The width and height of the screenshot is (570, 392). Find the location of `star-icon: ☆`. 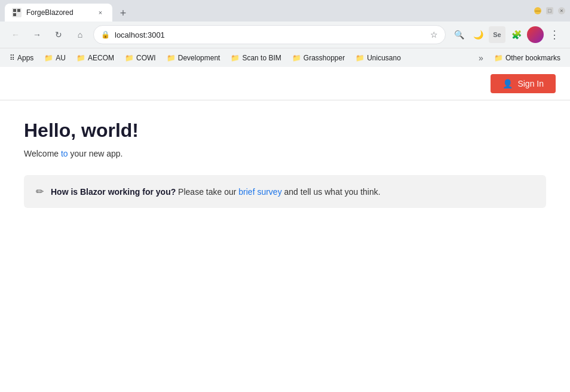

star-icon: ☆ is located at coordinates (434, 35).